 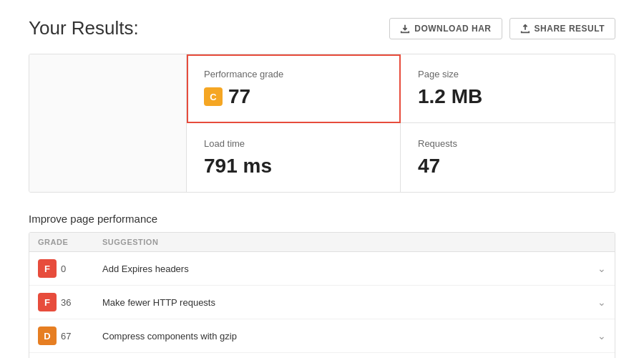 What do you see at coordinates (243, 74) in the screenshot?
I see `performance-grade-label: Performance grade` at bounding box center [243, 74].